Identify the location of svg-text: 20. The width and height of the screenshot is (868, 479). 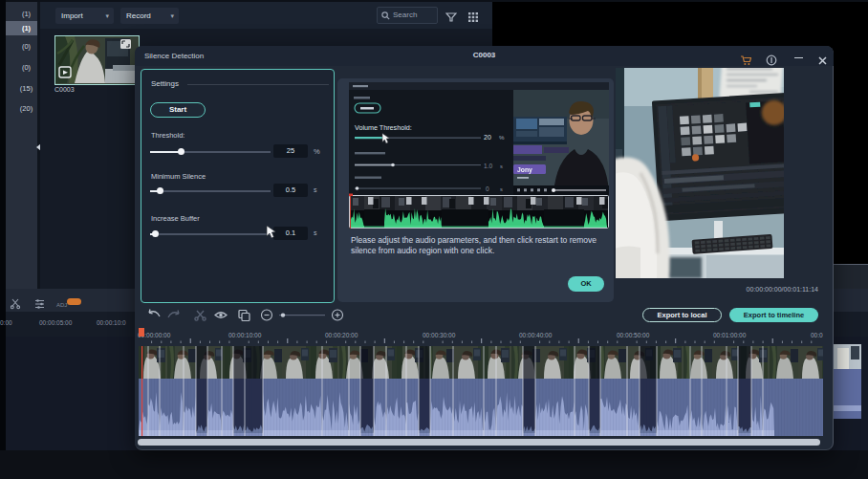
(488, 138).